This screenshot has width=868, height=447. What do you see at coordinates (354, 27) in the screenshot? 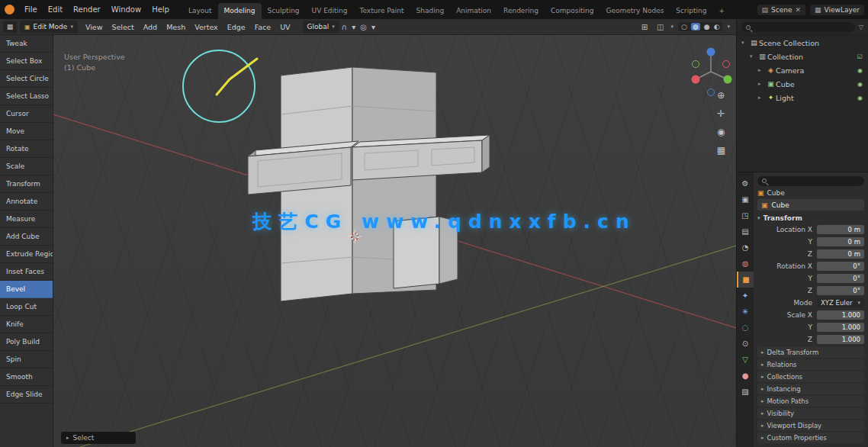
I see `snap-dropdown-icon: ▾` at bounding box center [354, 27].